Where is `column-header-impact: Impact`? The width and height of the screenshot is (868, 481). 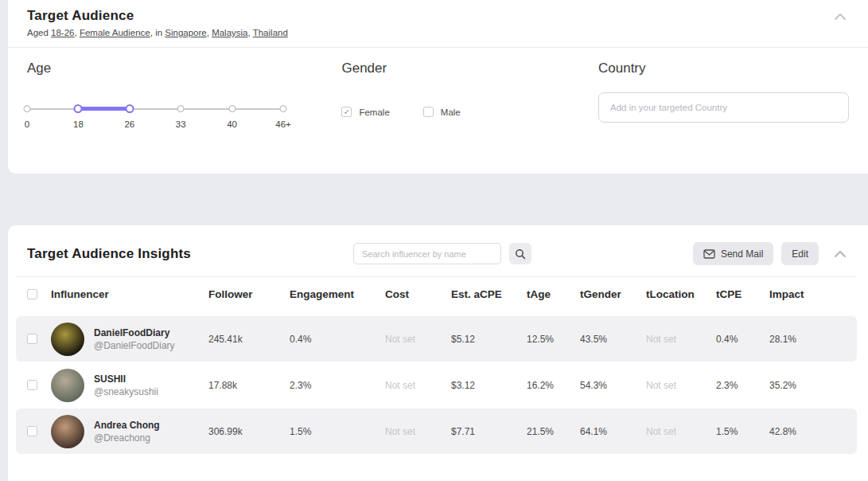
column-header-impact: Impact is located at coordinates (813, 295).